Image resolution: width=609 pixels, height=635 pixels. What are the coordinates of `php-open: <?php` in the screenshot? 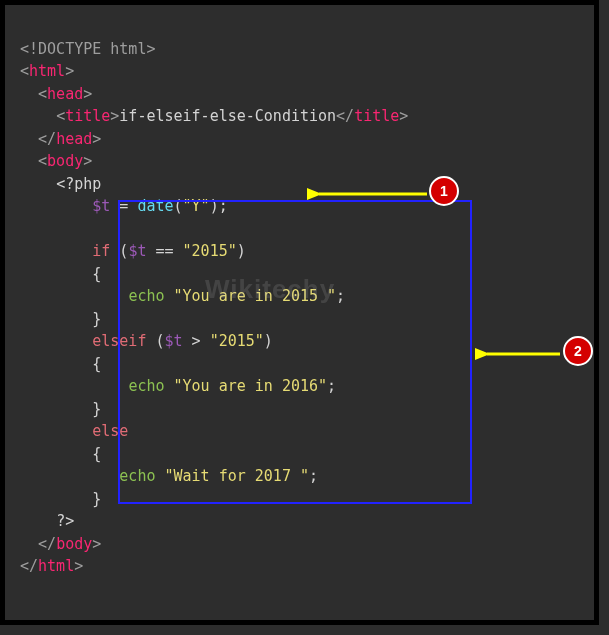 It's located at (78, 184).